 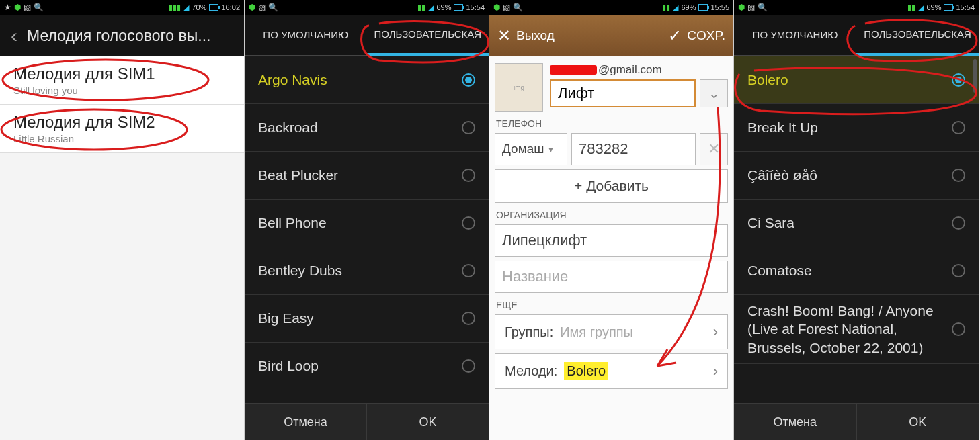 What do you see at coordinates (782, 175) in the screenshot?
I see `ringtone-label: Çâîíèò øåô` at bounding box center [782, 175].